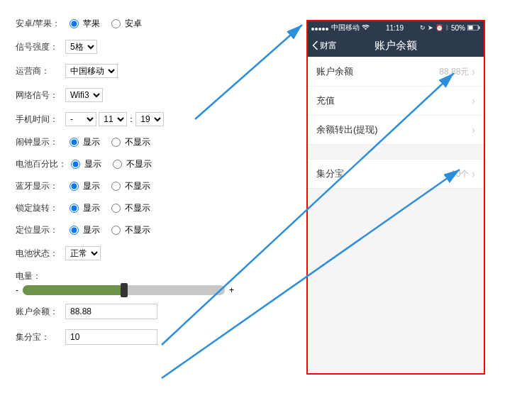 The image size is (505, 420). I want to click on back-button: 财富, so click(325, 45).